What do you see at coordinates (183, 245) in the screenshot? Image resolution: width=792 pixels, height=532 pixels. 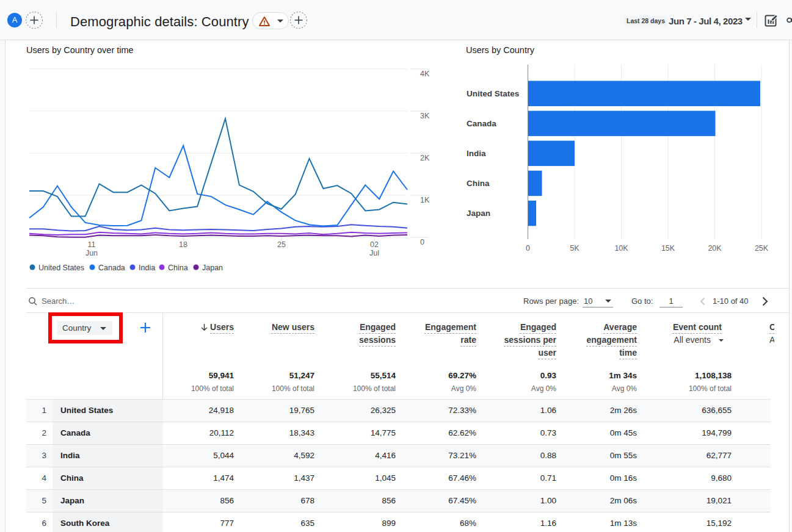 I see `svg-text: 18` at bounding box center [183, 245].